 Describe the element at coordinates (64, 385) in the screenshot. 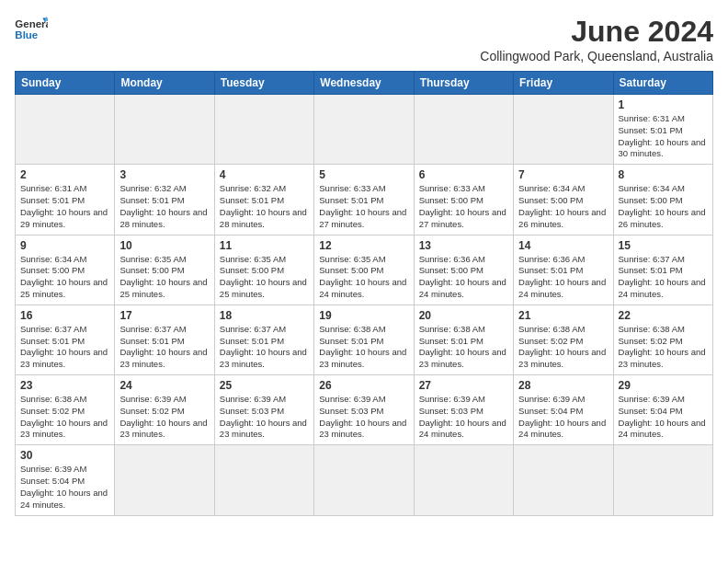

I see `day-number: 23` at that location.